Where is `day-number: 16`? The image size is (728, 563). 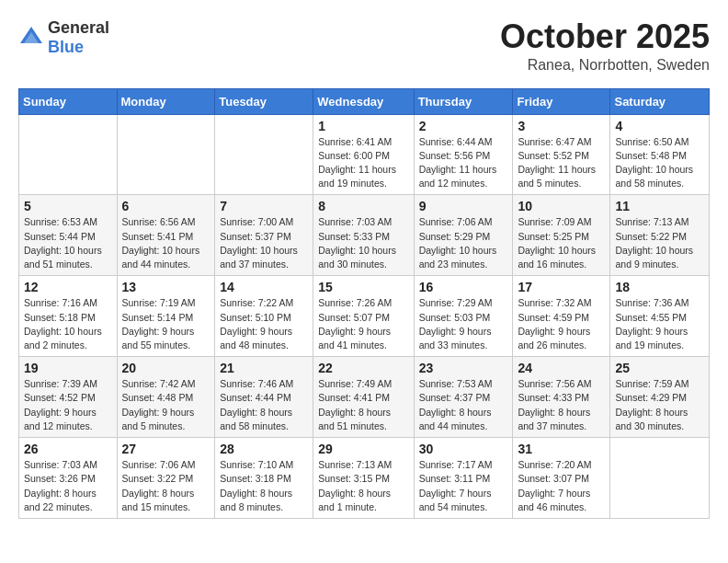 day-number: 16 is located at coordinates (463, 287).